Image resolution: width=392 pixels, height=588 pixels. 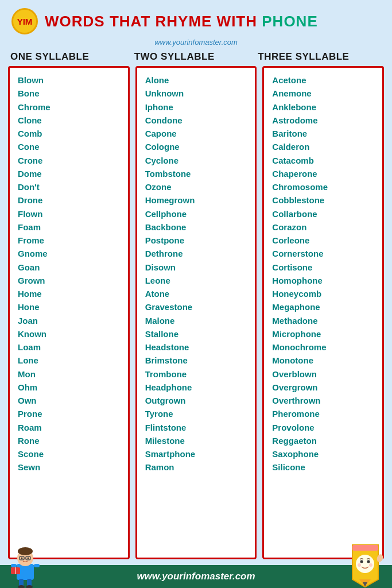 I want to click on list-item: Flintstone, so click(x=196, y=427).